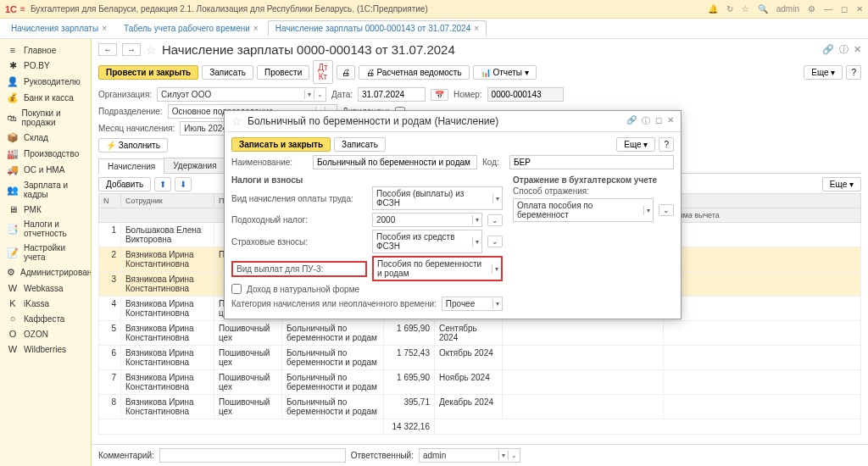  Describe the element at coordinates (46, 81) in the screenshot. I see `sidebar-item-2: 👤Руководителю` at that location.